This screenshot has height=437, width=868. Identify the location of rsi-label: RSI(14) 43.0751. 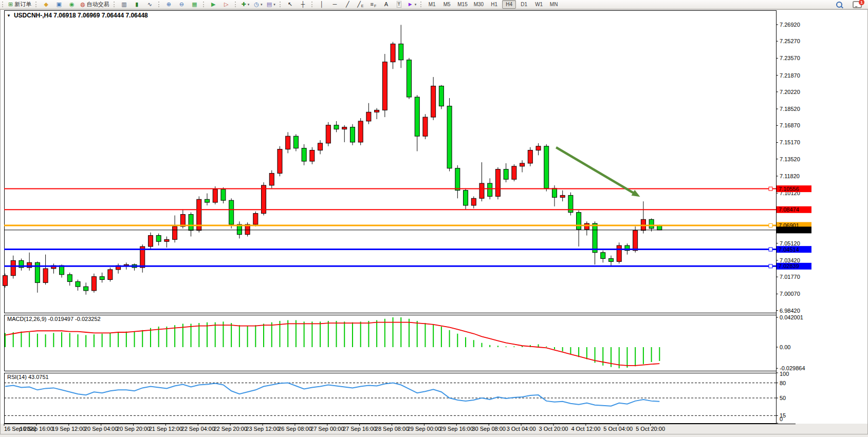
(28, 377).